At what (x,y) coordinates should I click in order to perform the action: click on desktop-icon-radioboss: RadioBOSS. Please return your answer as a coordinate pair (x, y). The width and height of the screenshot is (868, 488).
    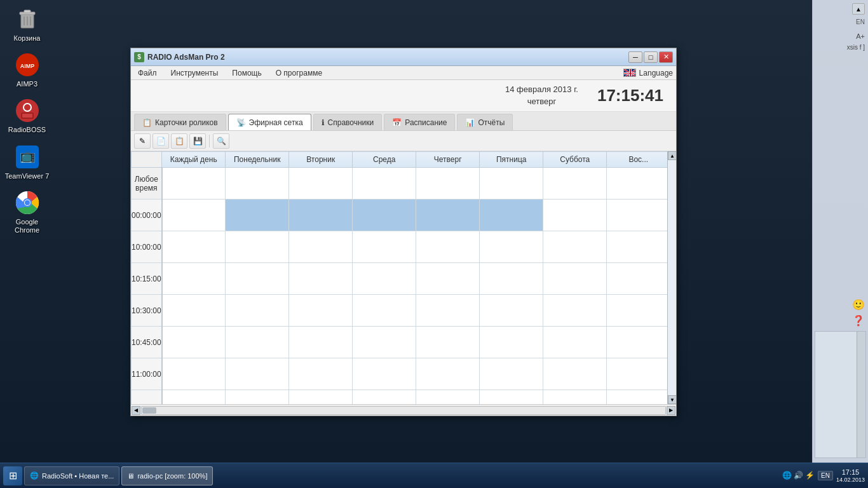
    Looking at the image, I should click on (27, 116).